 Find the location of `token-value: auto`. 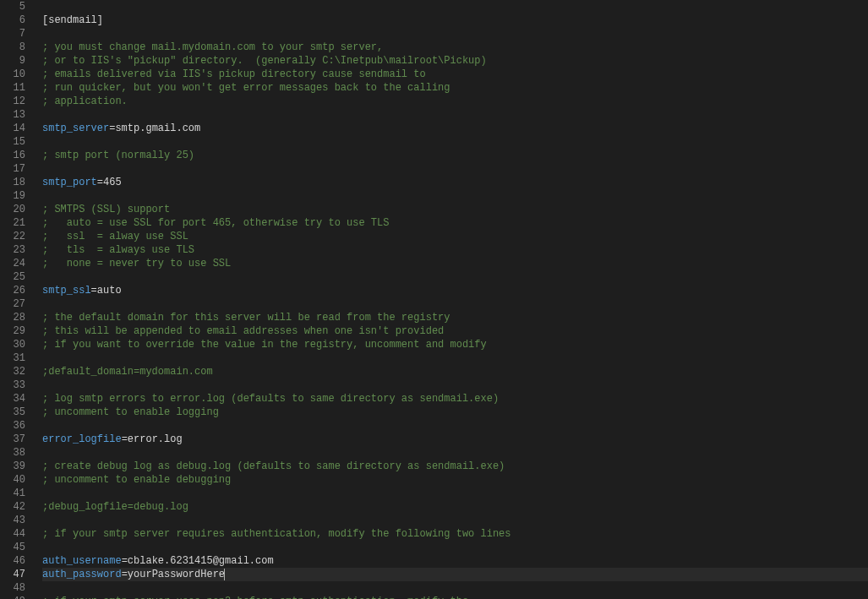

token-value: auto is located at coordinates (110, 291).